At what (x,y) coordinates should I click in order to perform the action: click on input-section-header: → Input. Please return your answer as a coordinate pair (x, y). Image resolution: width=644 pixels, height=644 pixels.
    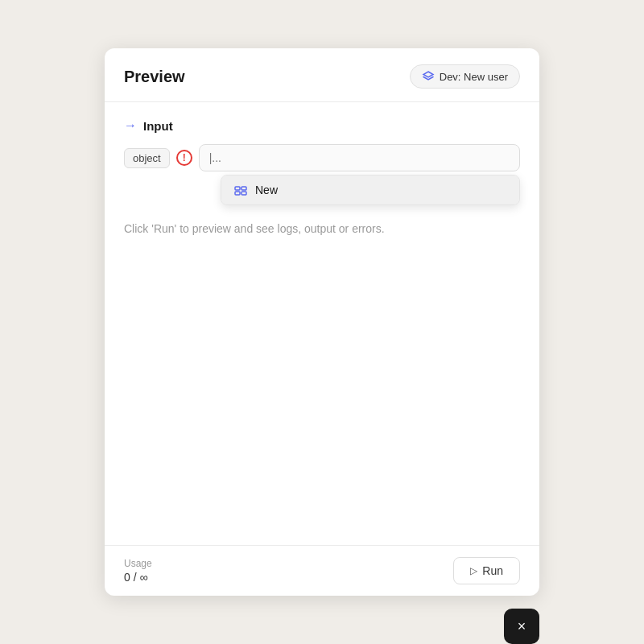
    Looking at the image, I should click on (322, 126).